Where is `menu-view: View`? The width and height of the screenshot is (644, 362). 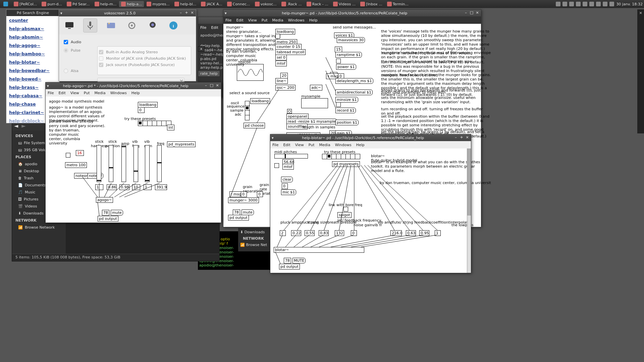
menu-view: View is located at coordinates (253, 20).